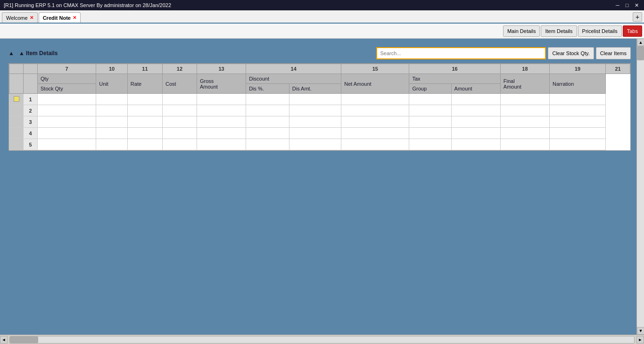 The image size is (644, 344). I want to click on th-tax-amount: Amount, so click(476, 89).